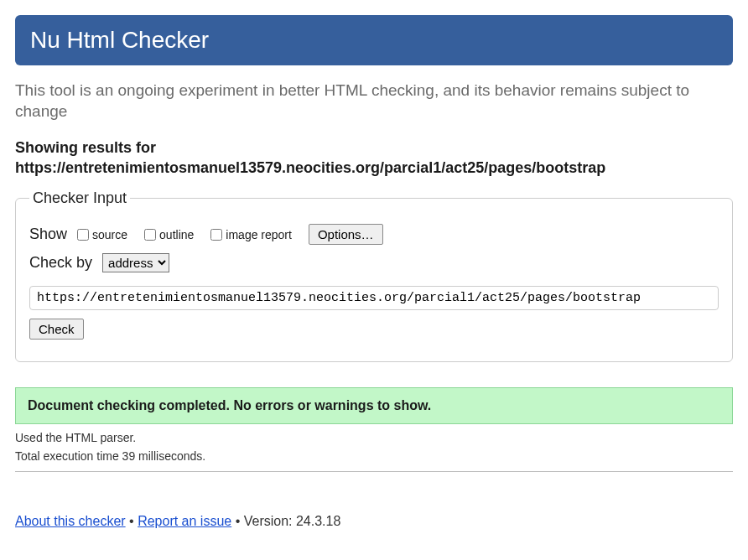  What do you see at coordinates (49, 235) in the screenshot?
I see `show-label: Show` at bounding box center [49, 235].